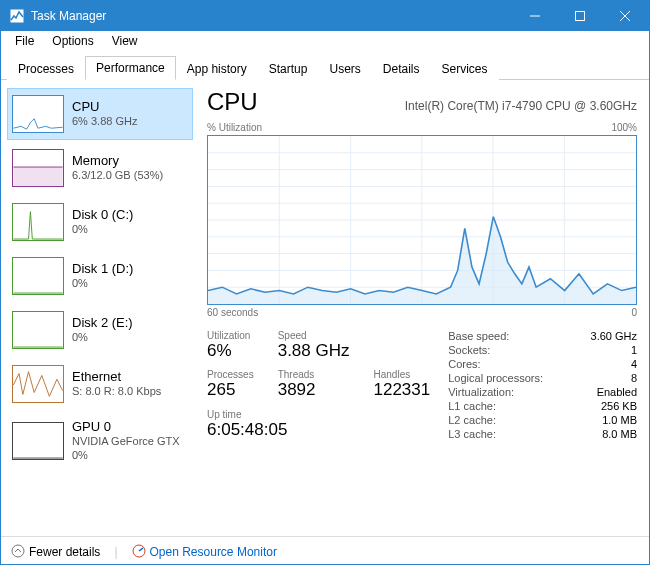 The height and width of the screenshot is (565, 650). Describe the element at coordinates (230, 336) in the screenshot. I see `stat-label: Utilization` at that location.